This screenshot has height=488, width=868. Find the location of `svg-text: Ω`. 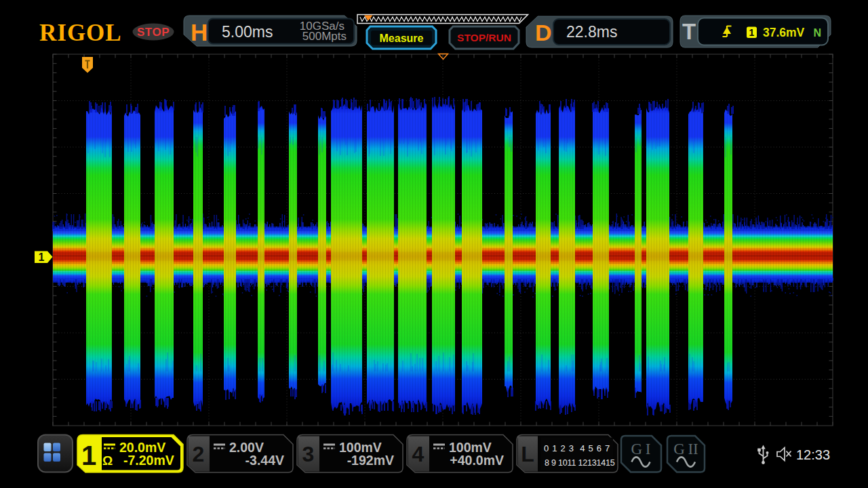

svg-text: Ω is located at coordinates (107, 461).